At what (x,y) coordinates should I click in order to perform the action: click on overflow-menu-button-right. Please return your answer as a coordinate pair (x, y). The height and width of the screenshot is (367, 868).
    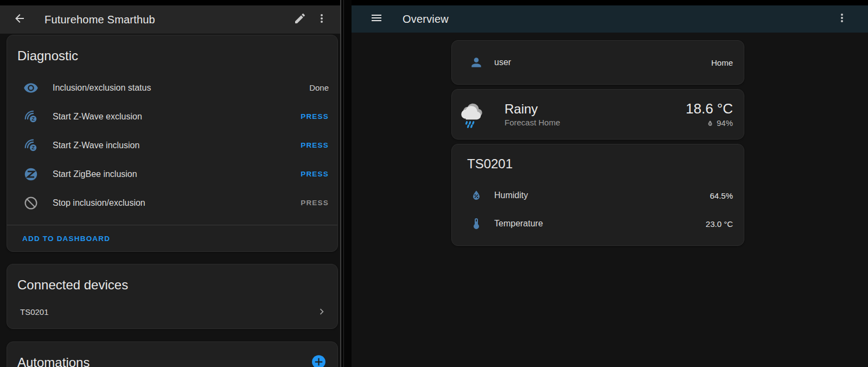
    Looking at the image, I should click on (842, 19).